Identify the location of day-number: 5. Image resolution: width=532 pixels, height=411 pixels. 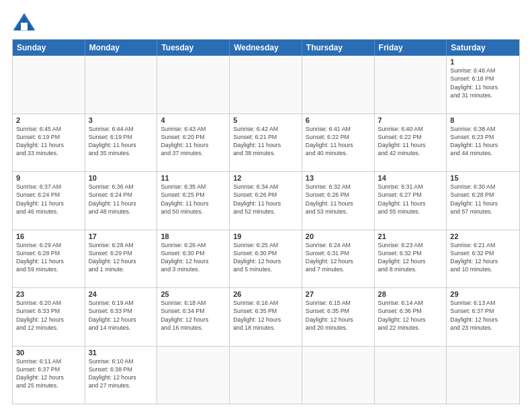
(266, 120).